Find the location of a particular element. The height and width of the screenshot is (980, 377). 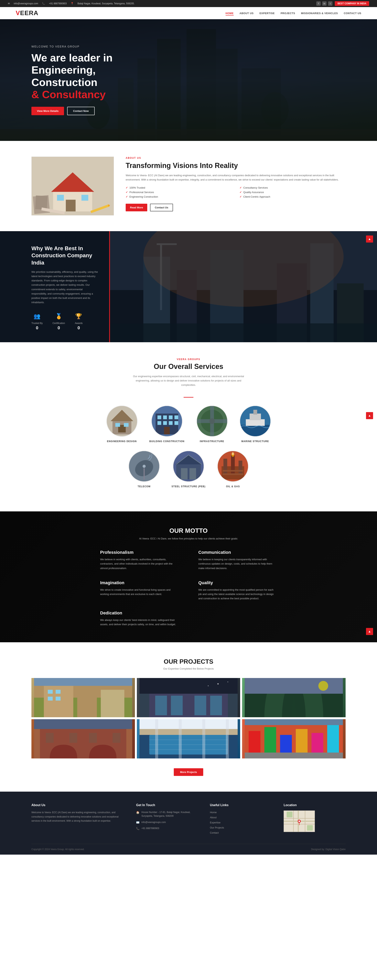

contact-now-button: Contact Now is located at coordinates (81, 111).